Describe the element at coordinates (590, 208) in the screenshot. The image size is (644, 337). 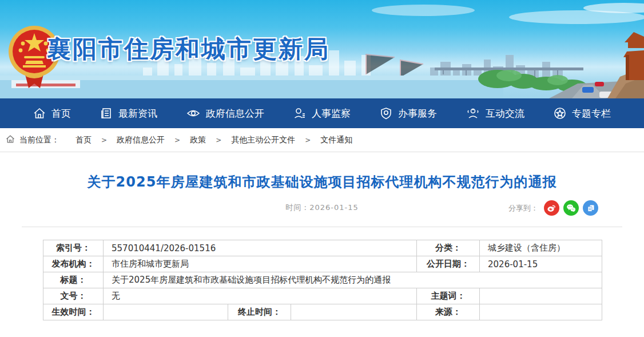
I see `copy-link-share-button` at that location.